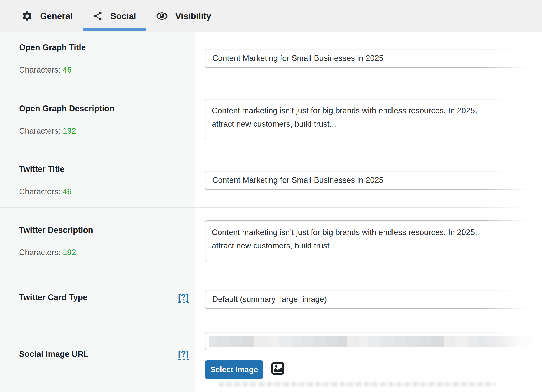 This screenshot has width=542, height=392. Describe the element at coordinates (114, 16) in the screenshot. I see `tab-social: Social` at that location.